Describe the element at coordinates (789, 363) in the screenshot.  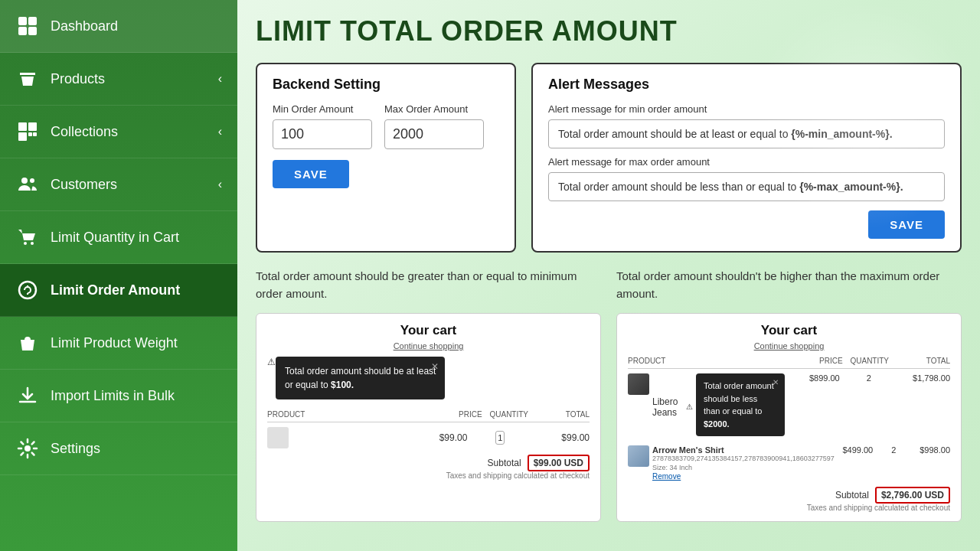
I see `cart-right-header: PRODUCT PRICE QUANTITY TOTAL` at that location.